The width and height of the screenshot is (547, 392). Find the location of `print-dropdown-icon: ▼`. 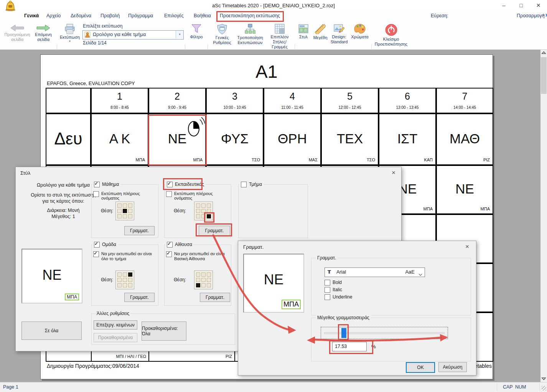

print-dropdown-icon: ▼ is located at coordinates (70, 41).